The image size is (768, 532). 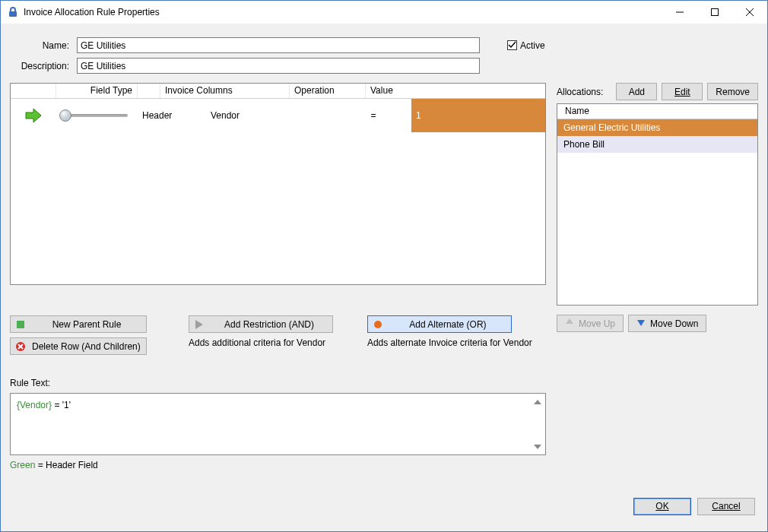 What do you see at coordinates (633, 46) in the screenshot?
I see `active-checkbox: Active` at bounding box center [633, 46].